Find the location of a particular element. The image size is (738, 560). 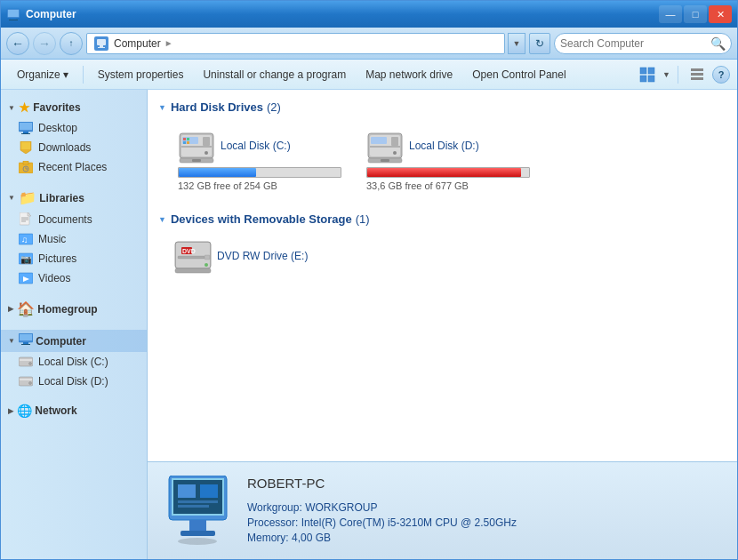

computer-name: ROBERT-PC is located at coordinates (485, 484).